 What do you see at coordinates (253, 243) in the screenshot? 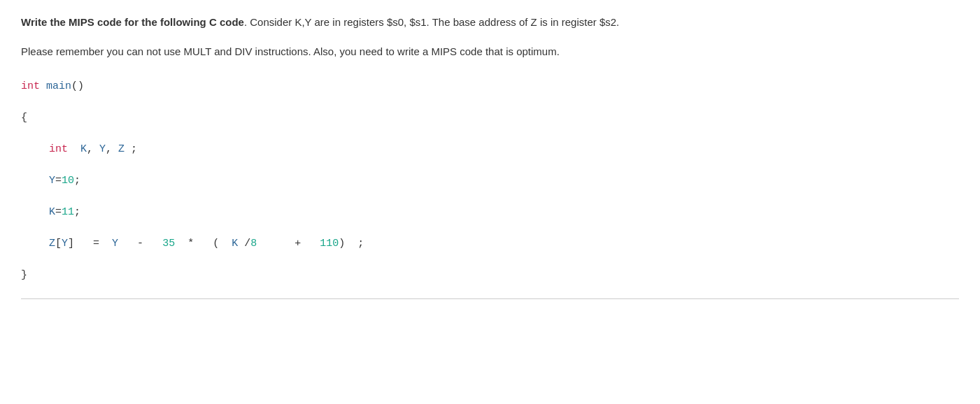
I see `val-8: 8` at bounding box center [253, 243].